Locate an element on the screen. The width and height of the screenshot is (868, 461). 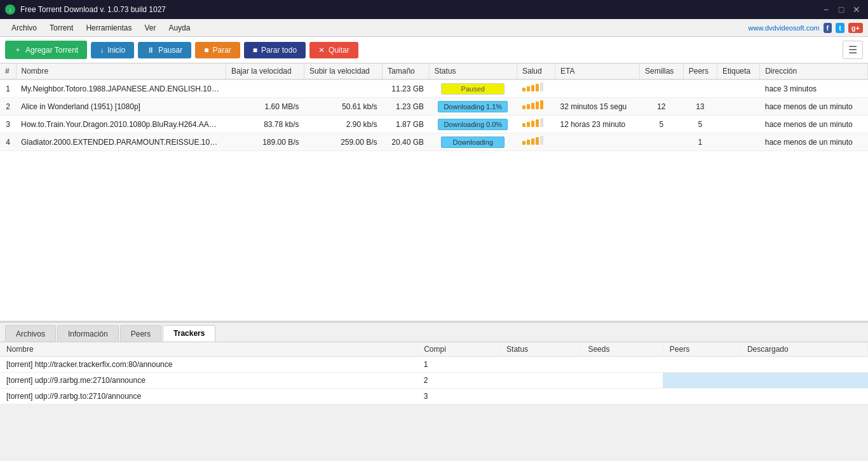
cell-peers: 5 is located at coordinates (700, 124).